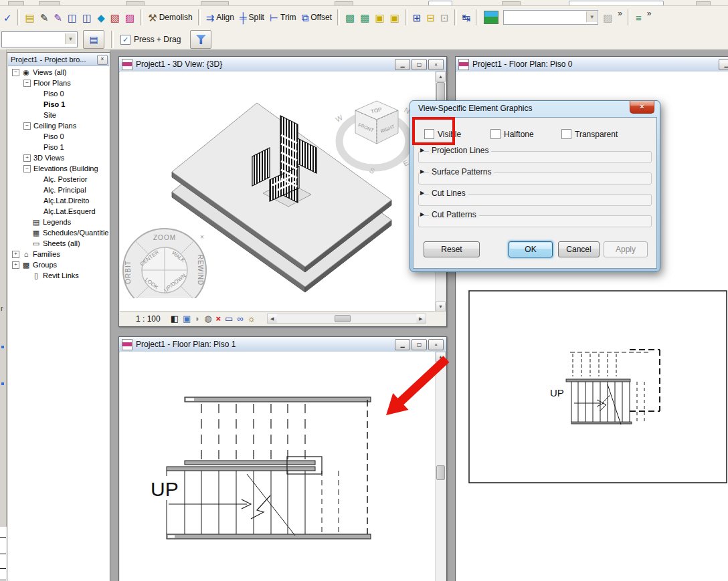 Image resolution: width=728 pixels, height=581 pixels. Describe the element at coordinates (365, 17) in the screenshot. I see `edit-group-icon: ▩` at that location.